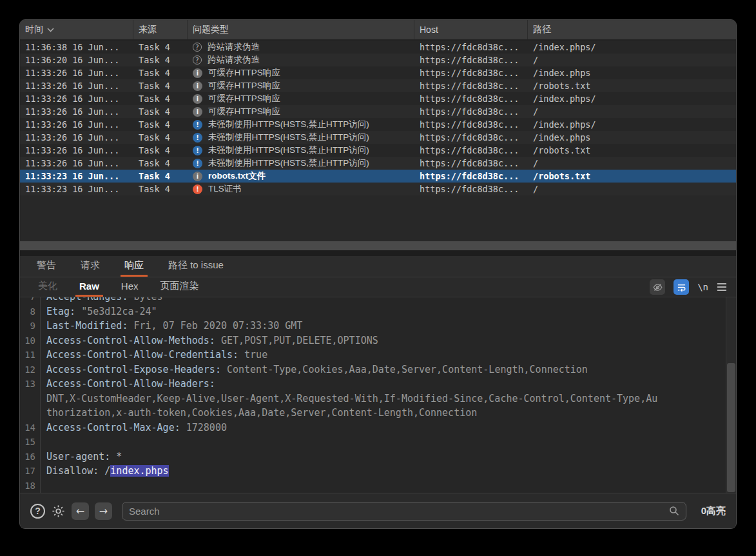 This screenshot has height=556, width=756. I want to click on pane-splitter, so click(378, 246).